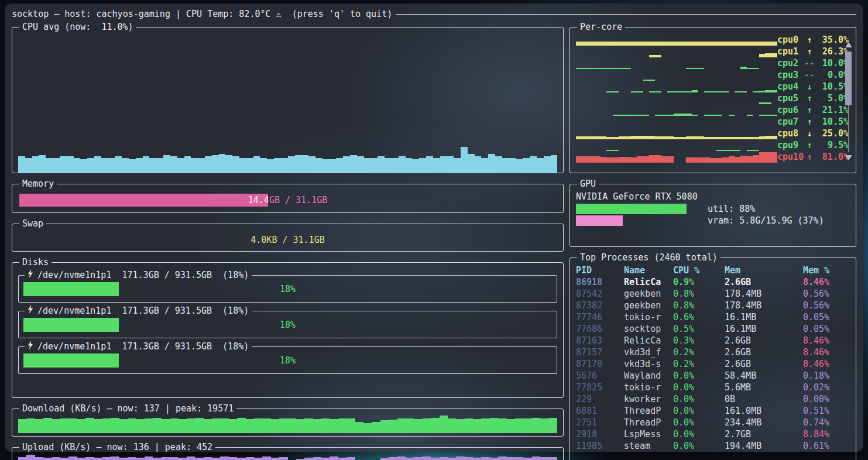 Image resolution: width=868 pixels, height=460 pixels. Describe the element at coordinates (600, 434) in the screenshot. I see `process-pid: 2918` at that location.